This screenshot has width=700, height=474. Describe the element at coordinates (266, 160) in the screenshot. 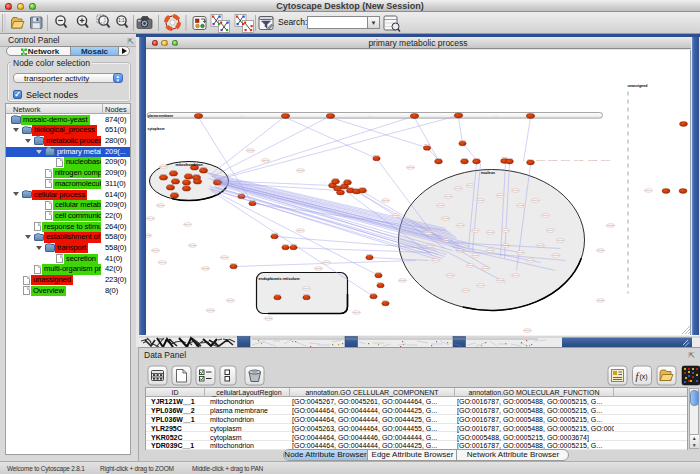

I see `svg-text: GO.11` at that location.